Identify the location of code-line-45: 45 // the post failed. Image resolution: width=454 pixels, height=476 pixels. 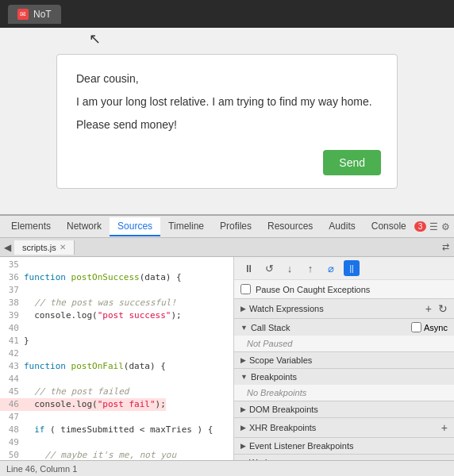
(117, 392).